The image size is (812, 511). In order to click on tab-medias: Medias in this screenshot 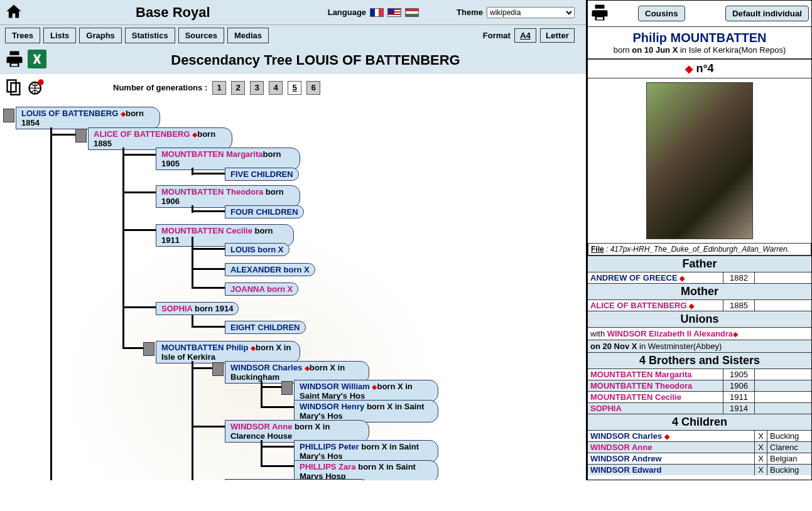, I will do `click(248, 35)`.